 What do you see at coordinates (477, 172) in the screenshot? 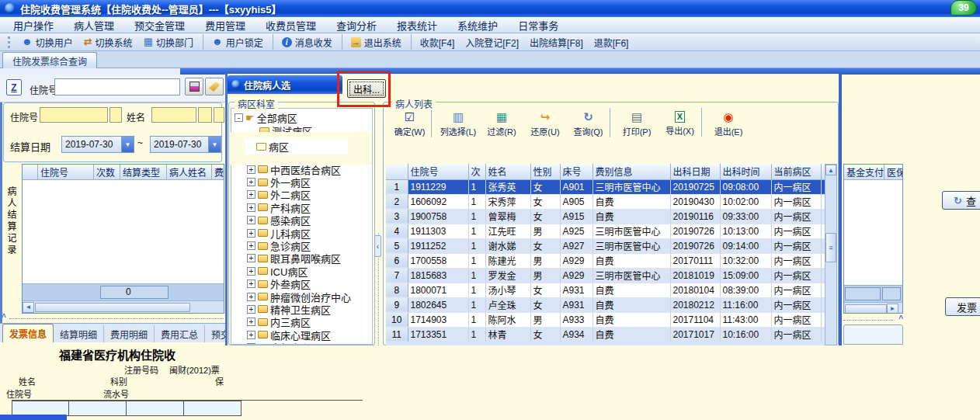
I see `column-header: 次` at bounding box center [477, 172].